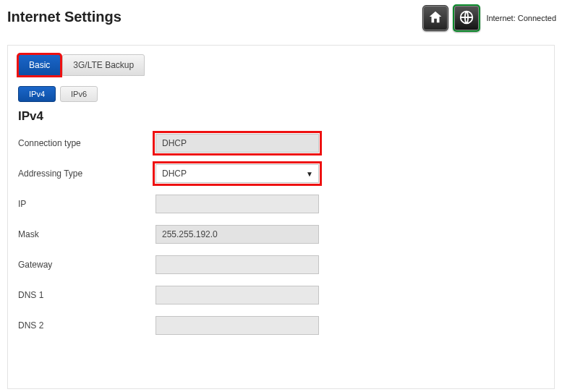 The width and height of the screenshot is (562, 392). What do you see at coordinates (79, 94) in the screenshot?
I see `subtab-ipv6: IPv6` at bounding box center [79, 94].